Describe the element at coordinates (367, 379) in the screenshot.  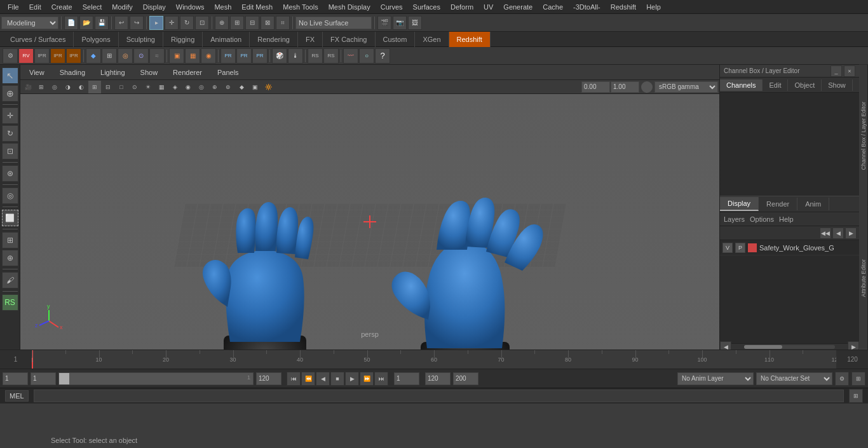
I see `step-fwd-btn: ⏩` at that location.